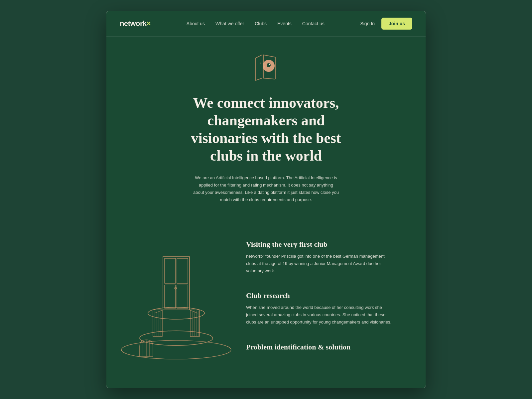 The height and width of the screenshot is (399, 532). What do you see at coordinates (367, 24) in the screenshot?
I see `sign-in-link: Sign In` at bounding box center [367, 24].